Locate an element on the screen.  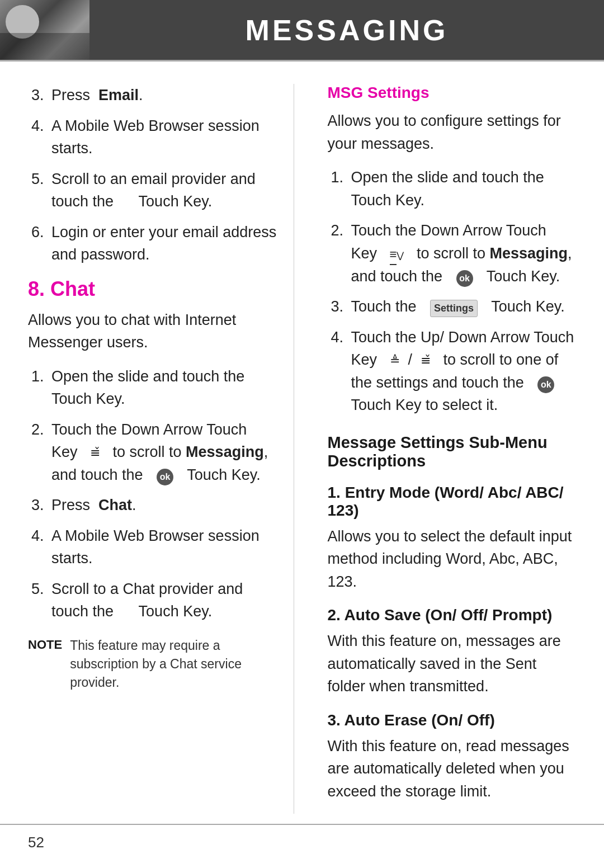
ok-icon-3: ok is located at coordinates (546, 385).